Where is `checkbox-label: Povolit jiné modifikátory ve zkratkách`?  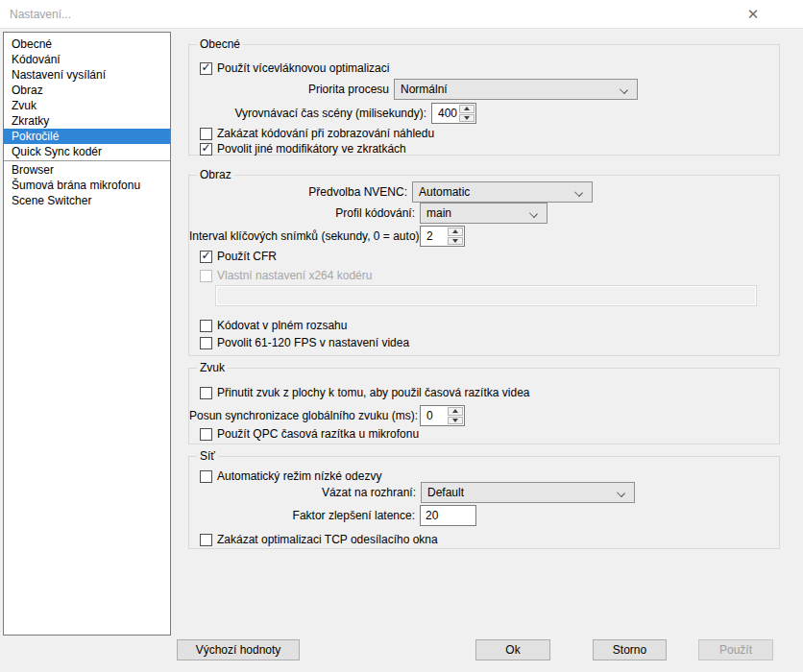
checkbox-label: Povolit jiné modifikátory ve zkratkách is located at coordinates (311, 149).